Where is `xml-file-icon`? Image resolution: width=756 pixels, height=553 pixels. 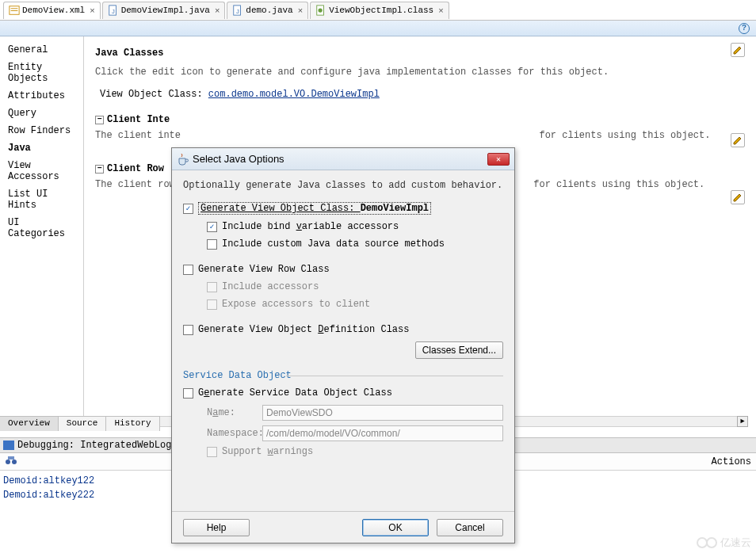
xml-file-icon is located at coordinates (14, 10).